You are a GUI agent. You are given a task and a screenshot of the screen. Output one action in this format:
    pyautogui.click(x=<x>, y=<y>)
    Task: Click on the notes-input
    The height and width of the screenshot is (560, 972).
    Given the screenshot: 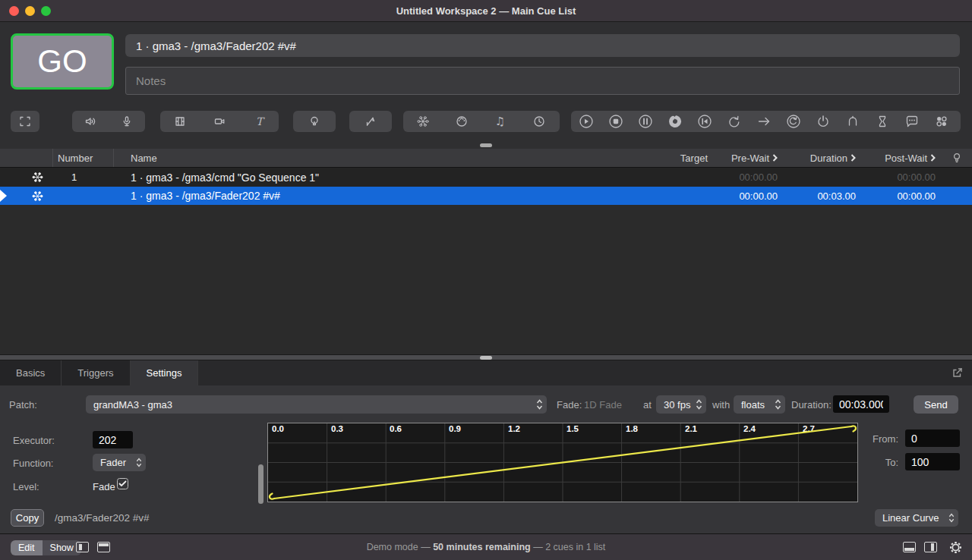 What is the action you would take?
    pyautogui.click(x=542, y=80)
    